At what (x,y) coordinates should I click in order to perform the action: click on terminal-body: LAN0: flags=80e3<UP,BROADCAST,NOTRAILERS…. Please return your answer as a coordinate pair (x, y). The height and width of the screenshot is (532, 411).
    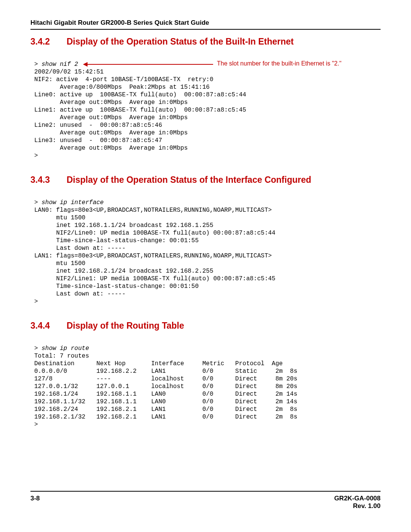
    Looking at the image, I should click on (155, 256).